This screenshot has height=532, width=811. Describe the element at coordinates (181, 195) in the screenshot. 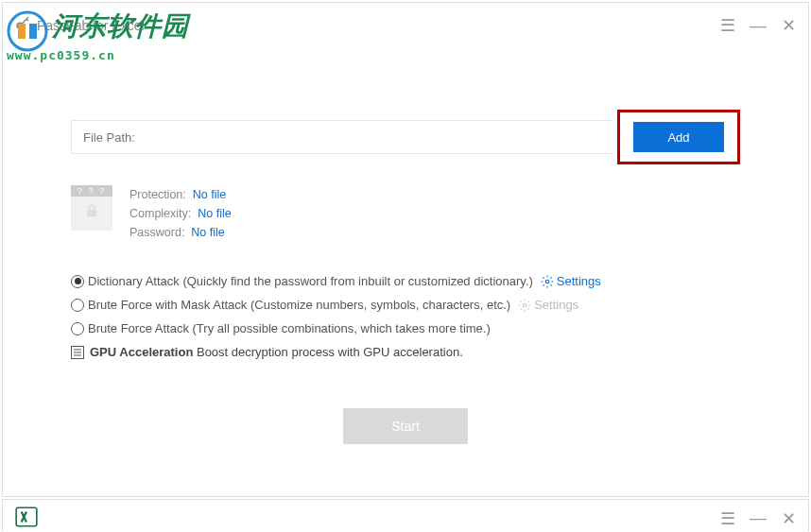

I see `protection-row: Protection: No file` at that location.